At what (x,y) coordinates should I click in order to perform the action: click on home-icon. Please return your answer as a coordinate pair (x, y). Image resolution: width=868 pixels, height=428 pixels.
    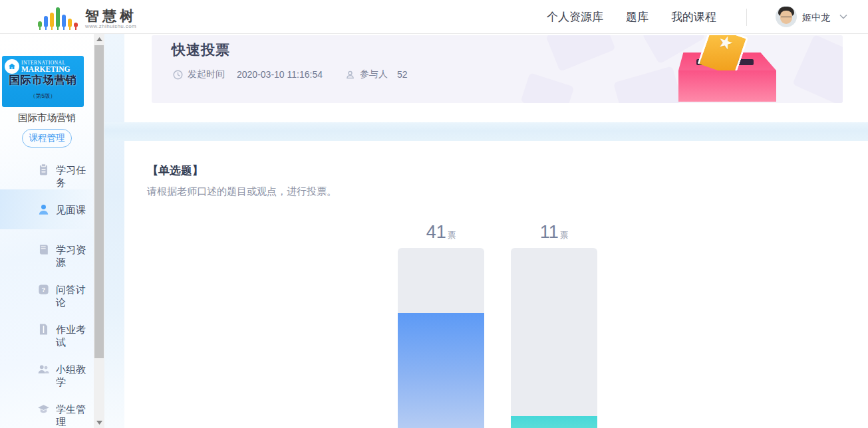
    Looking at the image, I should click on (12, 66).